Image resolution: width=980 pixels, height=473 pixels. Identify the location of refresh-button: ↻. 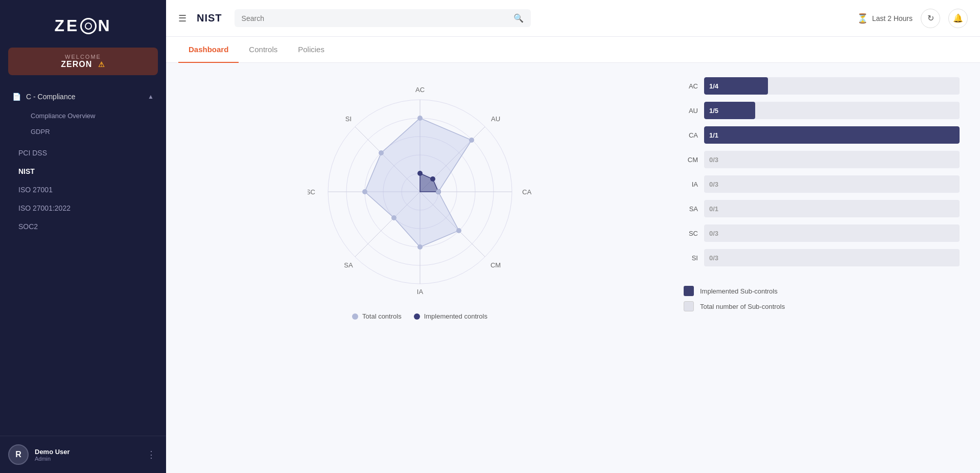
(930, 18).